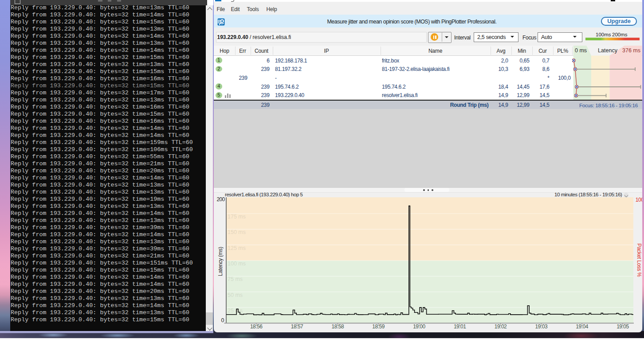 Image resolution: width=644 pixels, height=339 pixels. What do you see at coordinates (235, 279) in the screenshot?
I see `svg-text: 75 ms` at bounding box center [235, 279].